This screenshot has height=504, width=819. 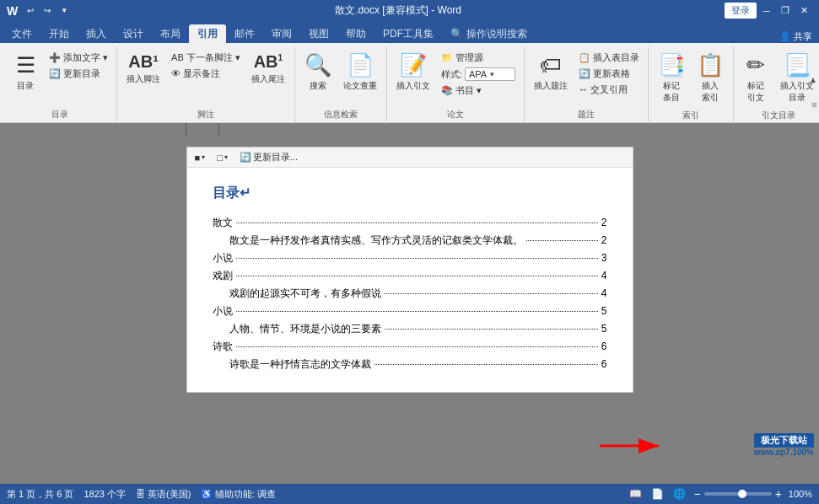 I want to click on zoom-track, so click(x=738, y=494).